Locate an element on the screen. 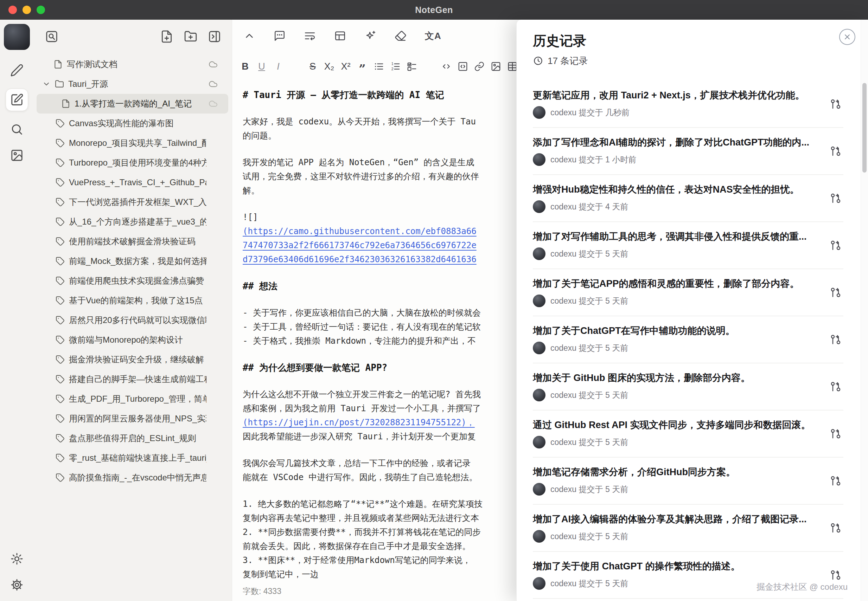  task-list-icon is located at coordinates (412, 66).